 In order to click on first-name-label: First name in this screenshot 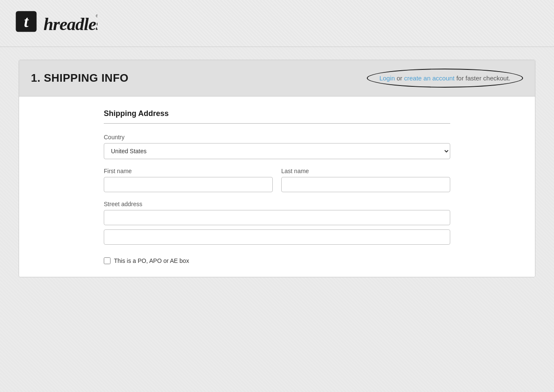, I will do `click(188, 171)`.